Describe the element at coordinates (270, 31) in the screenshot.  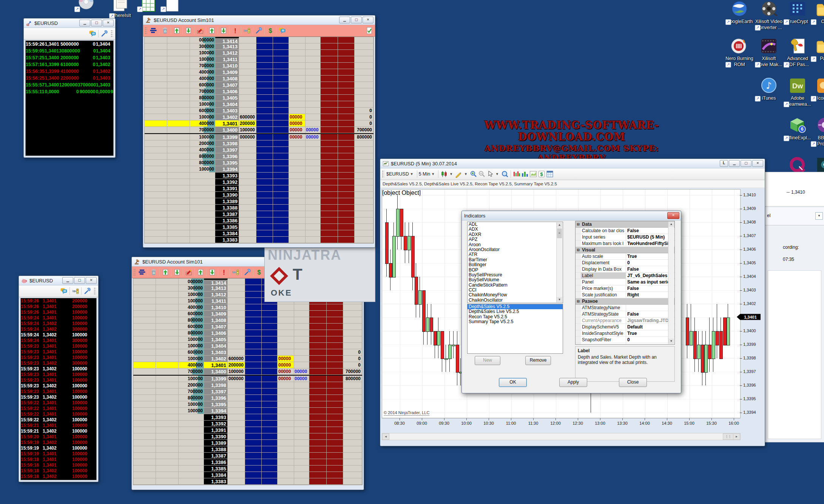
I see `dollar-icon: $` at that location.